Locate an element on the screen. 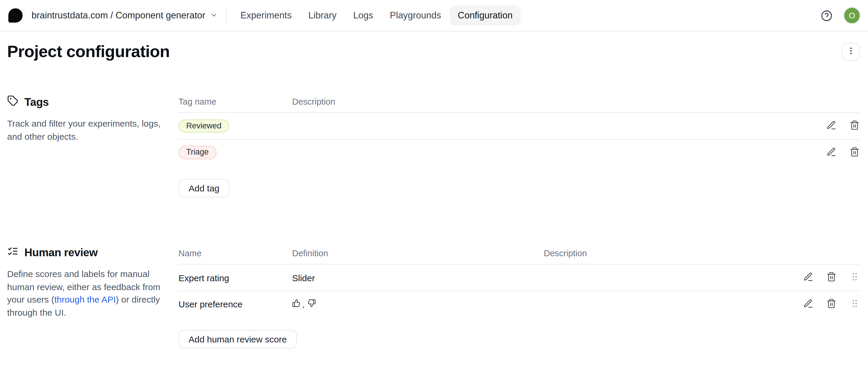  chevron-down-icon is located at coordinates (214, 15).